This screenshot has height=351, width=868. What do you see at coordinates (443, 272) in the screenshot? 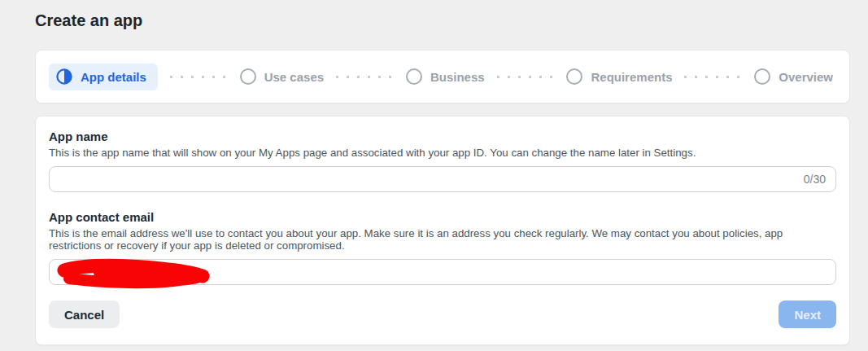
I see `app-contact-email-input-wrap` at bounding box center [443, 272].